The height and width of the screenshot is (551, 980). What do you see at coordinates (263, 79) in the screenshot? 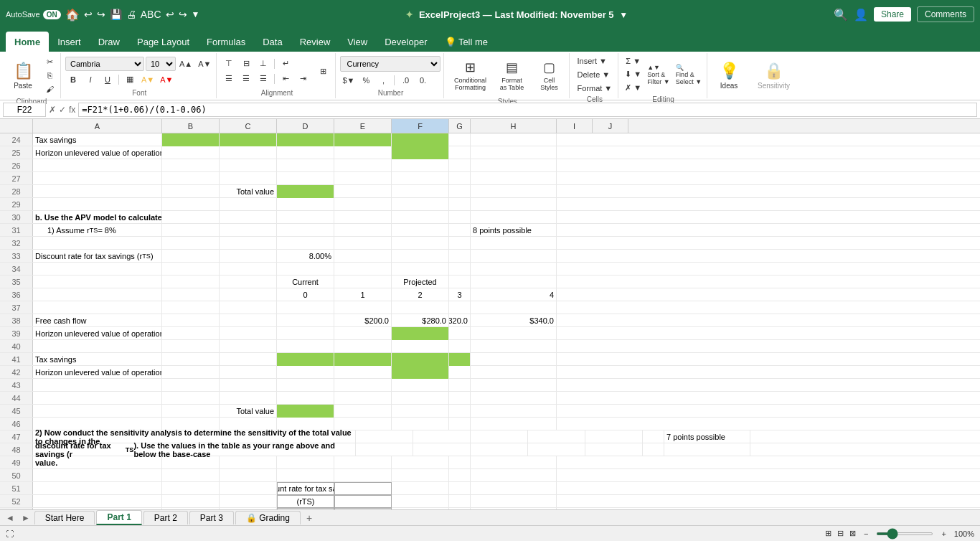
I see `align-right-button: ☰` at bounding box center [263, 79].